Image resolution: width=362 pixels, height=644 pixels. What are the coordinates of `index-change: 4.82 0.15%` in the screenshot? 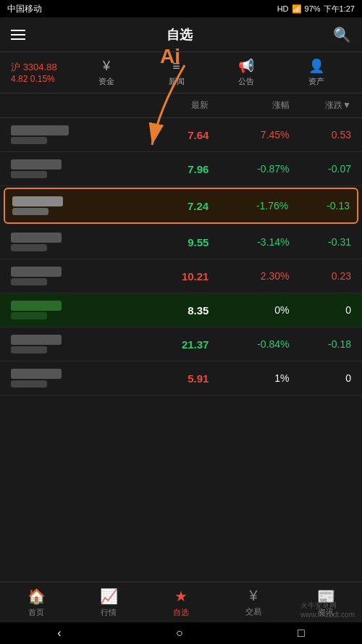 It's located at (34, 79).